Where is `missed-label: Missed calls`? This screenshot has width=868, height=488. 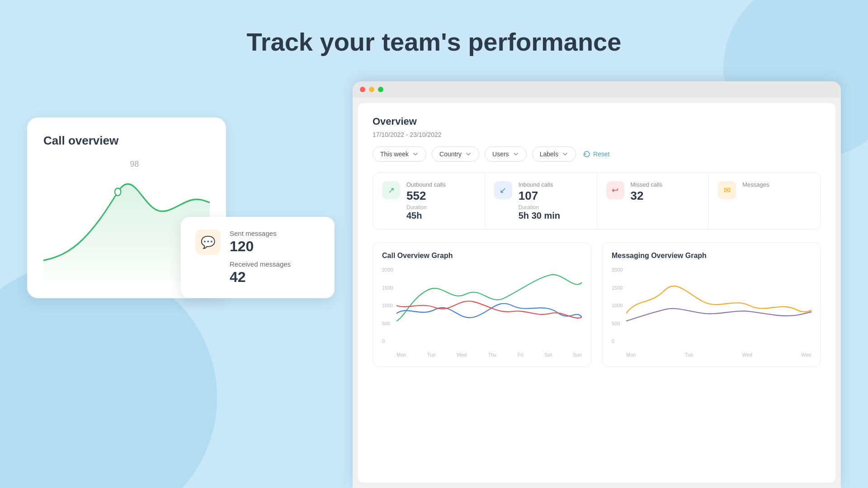
missed-label: Missed calls is located at coordinates (665, 184).